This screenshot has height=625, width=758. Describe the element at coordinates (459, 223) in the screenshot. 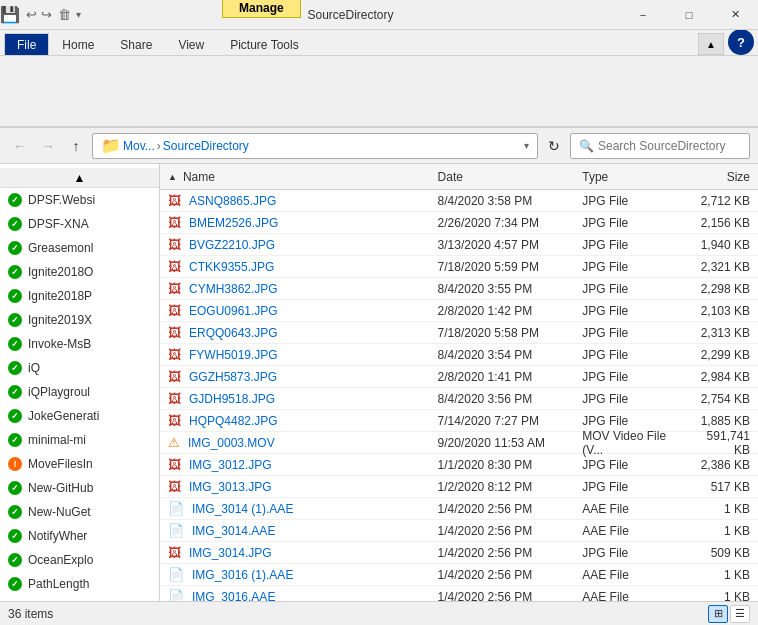

I see `table-row: 🖼 BMEM2526.JPG 2/26/2020 7:34 PM JPG Fil…` at that location.